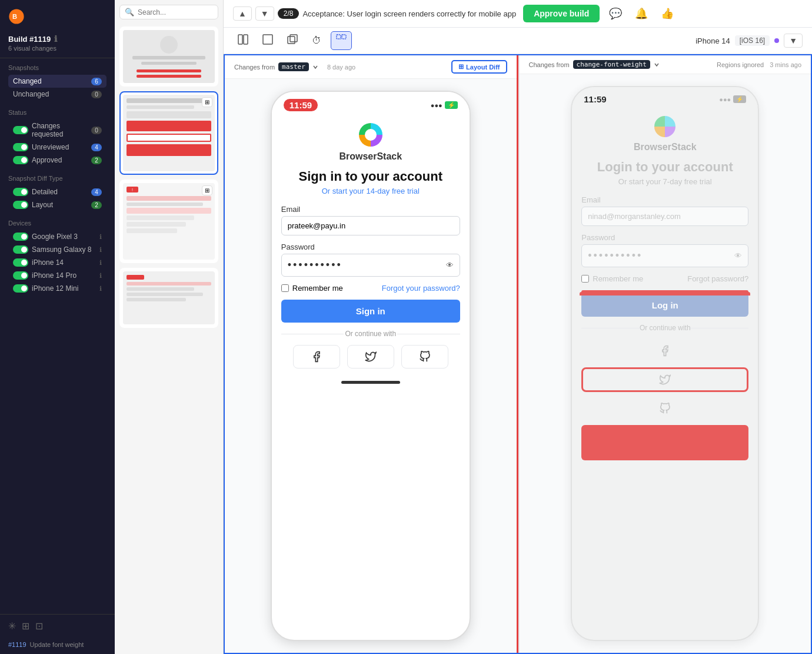 The image size is (812, 654). What do you see at coordinates (58, 237) in the screenshot?
I see `sidebar-item-google-pixel: Google Pixel 3 ℹ` at bounding box center [58, 237].